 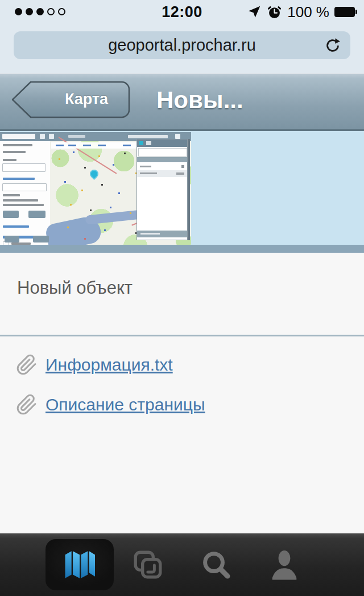 I want to click on map-tab-icon, so click(x=80, y=565).